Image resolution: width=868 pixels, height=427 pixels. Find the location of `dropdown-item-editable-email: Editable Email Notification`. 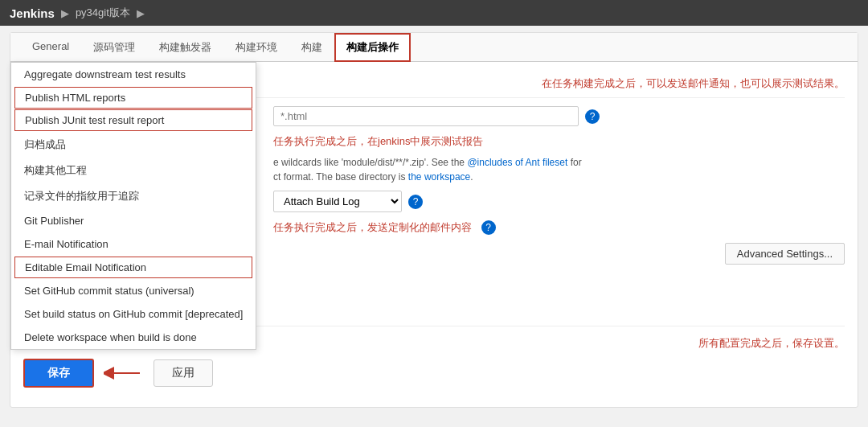

dropdown-item-editable-email: Editable Email Notification is located at coordinates (133, 267).